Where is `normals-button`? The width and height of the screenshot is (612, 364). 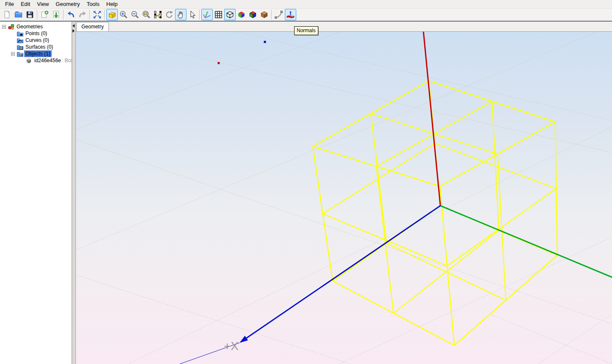
normals-button is located at coordinates (291, 14).